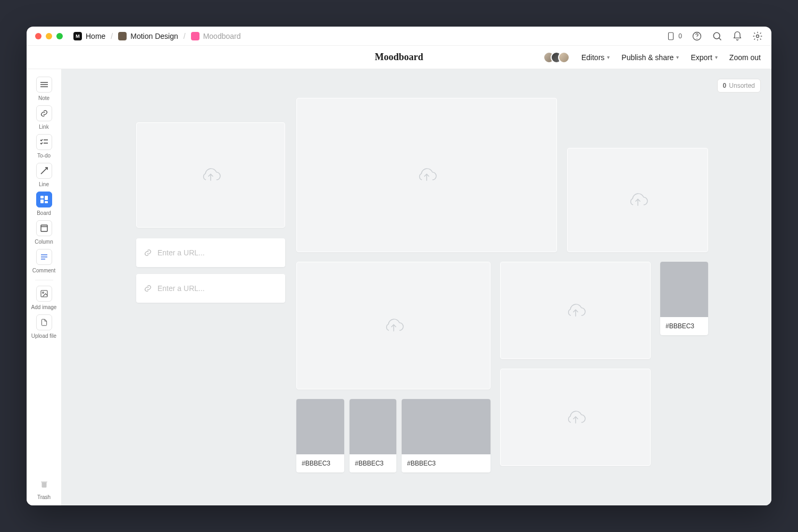 This screenshot has height=532, width=798. What do you see at coordinates (38, 36) in the screenshot?
I see `close-window-dot` at bounding box center [38, 36].